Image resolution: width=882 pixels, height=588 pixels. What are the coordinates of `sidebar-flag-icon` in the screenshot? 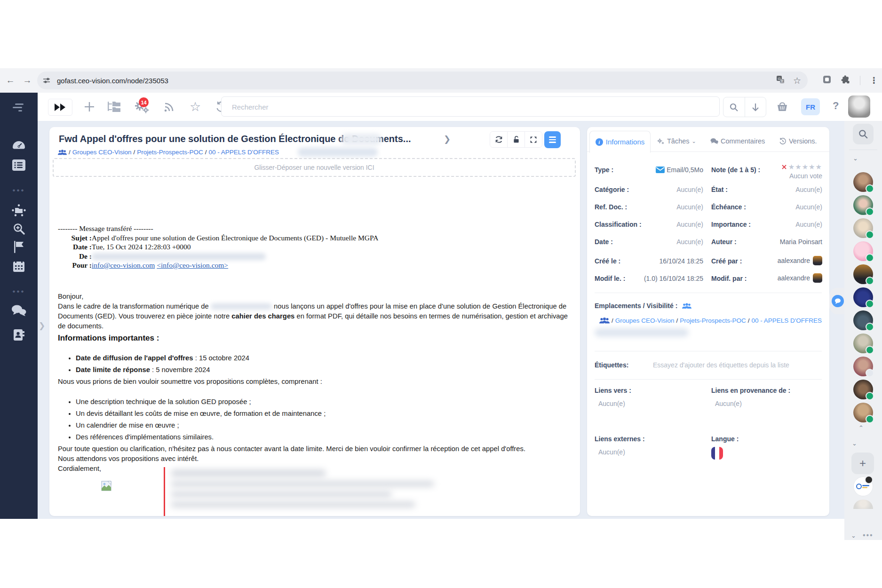 It's located at (19, 247).